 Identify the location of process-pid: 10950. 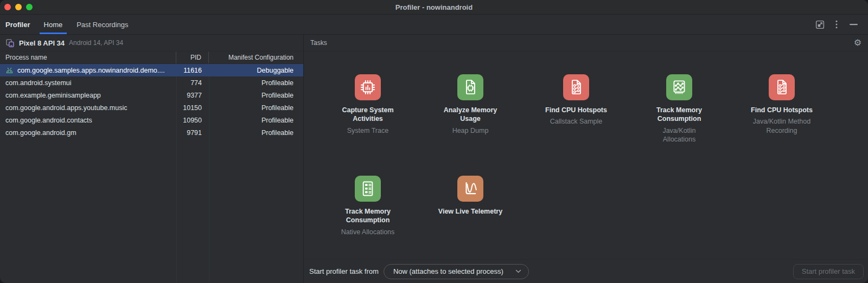
(193, 120).